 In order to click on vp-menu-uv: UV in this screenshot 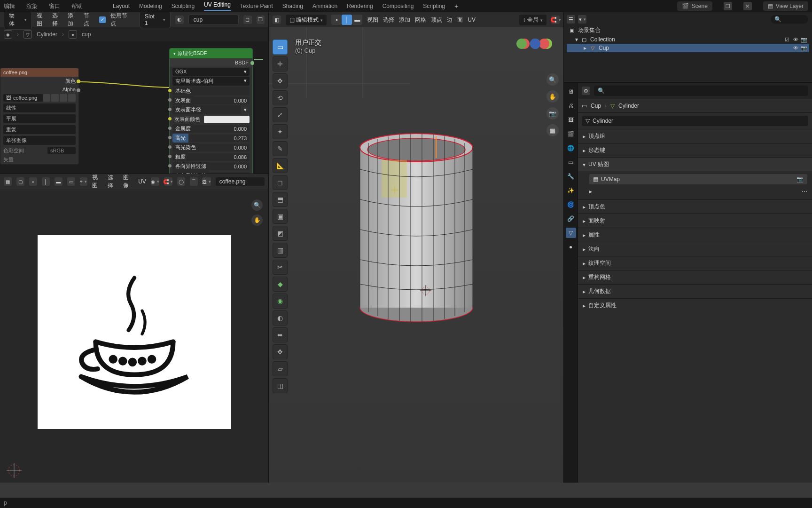, I will do `click(472, 20)`.